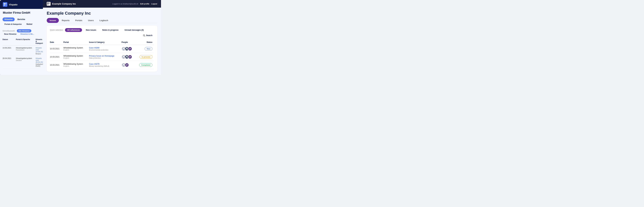 Image resolution: width=644 pixels, height=207 pixels. I want to click on topbar-edit-profile: Edit profile, so click(145, 4).